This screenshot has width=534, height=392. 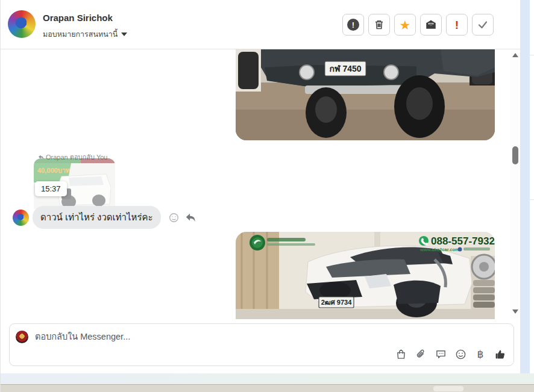 I want to click on product-bag-icon, so click(x=401, y=354).